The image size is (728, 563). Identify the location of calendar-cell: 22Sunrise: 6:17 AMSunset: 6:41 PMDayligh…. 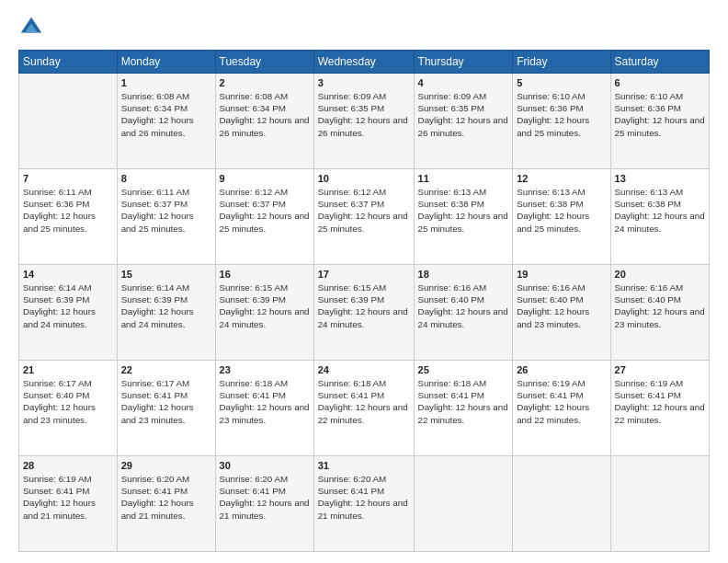
(165, 408).